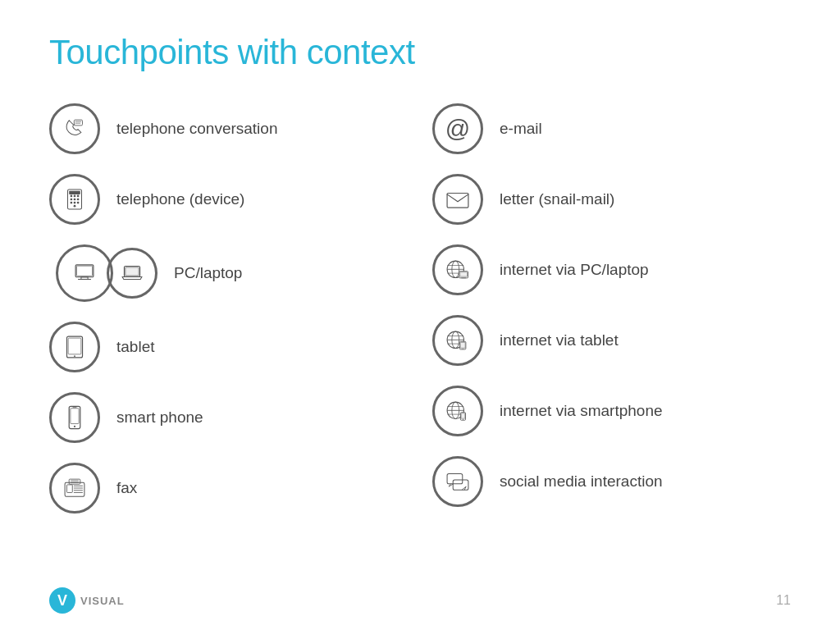 This screenshot has height=630, width=840. What do you see at coordinates (75, 347) in the screenshot?
I see `tablet-svg` at bounding box center [75, 347].